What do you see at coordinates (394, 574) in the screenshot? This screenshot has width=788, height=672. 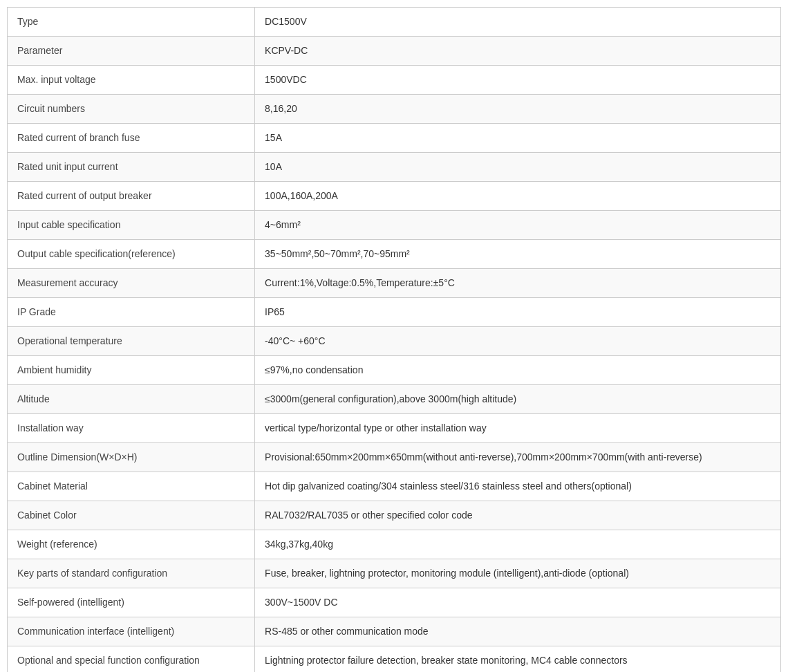 I see `table-row: Key parts of standard configurationFuse,…` at bounding box center [394, 574].